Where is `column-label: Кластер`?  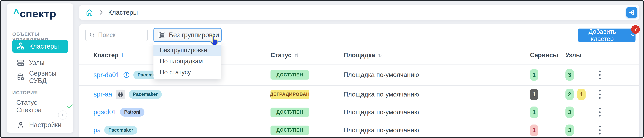 column-label: Кластер is located at coordinates (106, 55).